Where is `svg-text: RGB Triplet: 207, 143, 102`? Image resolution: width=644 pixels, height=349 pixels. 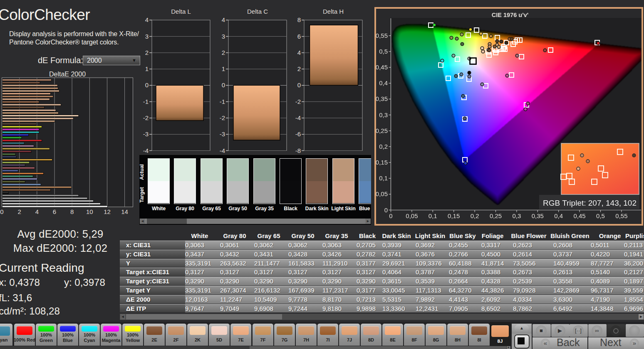
svg-text: RGB Triplet: 207, 143, 102 is located at coordinates (590, 203).